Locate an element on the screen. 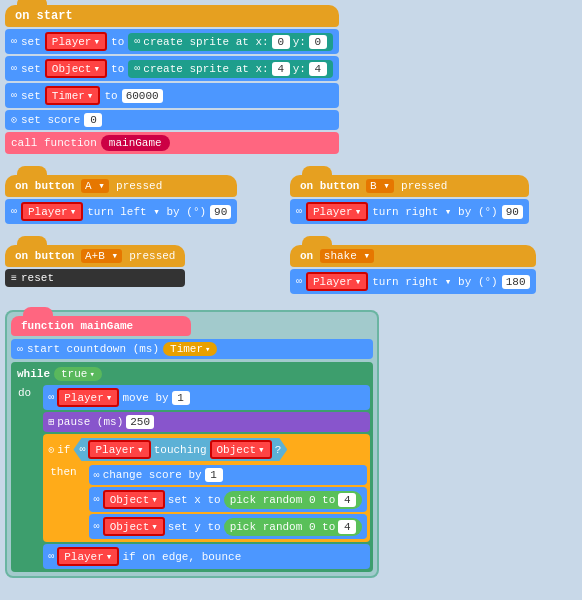 This screenshot has width=582, height=600. object-y-dropdown: Object▾ is located at coordinates (134, 526).